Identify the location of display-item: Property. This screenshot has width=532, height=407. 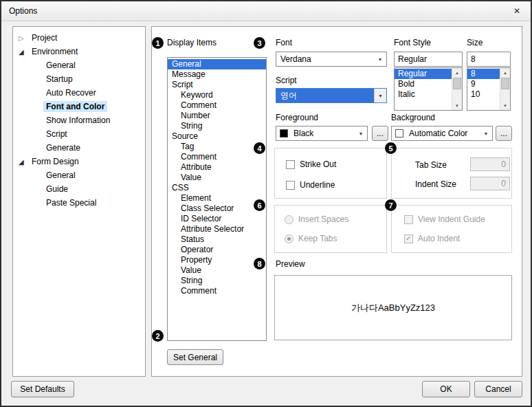
(217, 260).